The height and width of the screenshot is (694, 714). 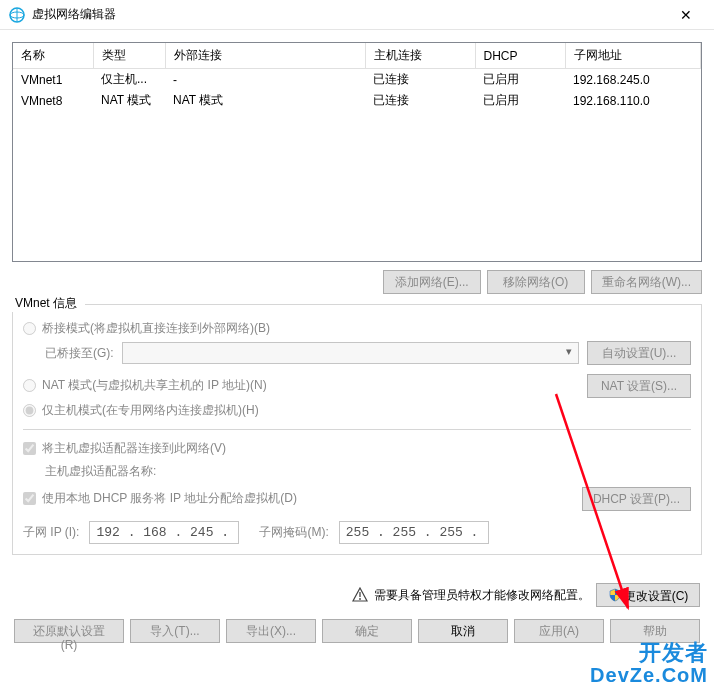 What do you see at coordinates (69, 631) in the screenshot?
I see `restore-defaults-button: 还原默认设置(R)` at bounding box center [69, 631].